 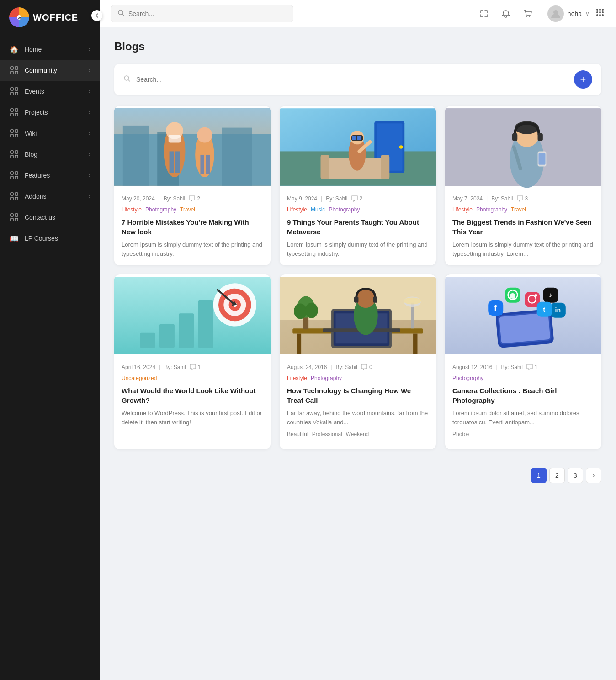 What do you see at coordinates (192, 227) in the screenshot?
I see `blog-title: 7 Horrible Mistakes You're Making With N…` at bounding box center [192, 227].